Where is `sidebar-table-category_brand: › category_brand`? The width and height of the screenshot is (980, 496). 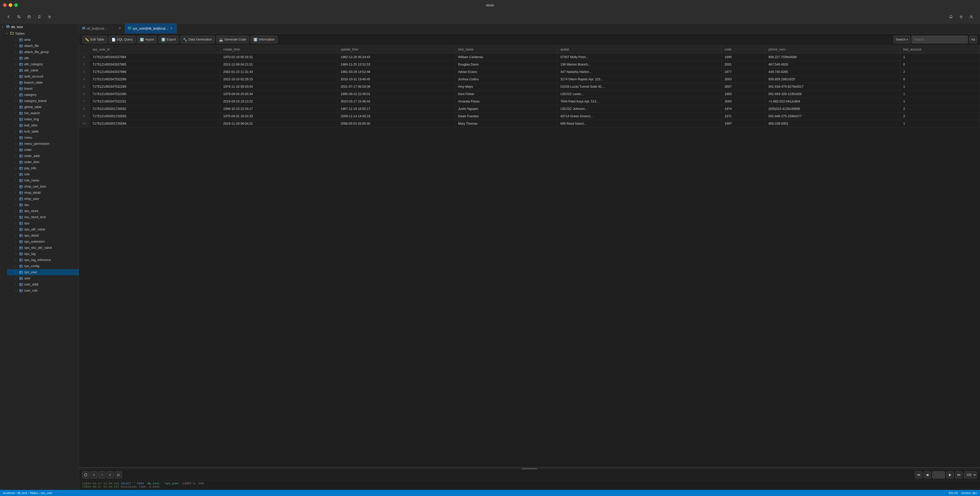
sidebar-table-category_brand: › category_brand is located at coordinates (43, 101).